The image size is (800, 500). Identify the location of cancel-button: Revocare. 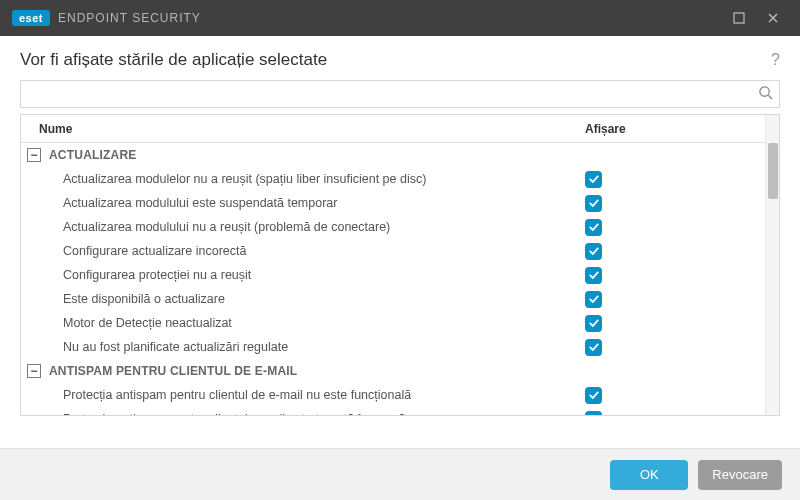
(740, 475).